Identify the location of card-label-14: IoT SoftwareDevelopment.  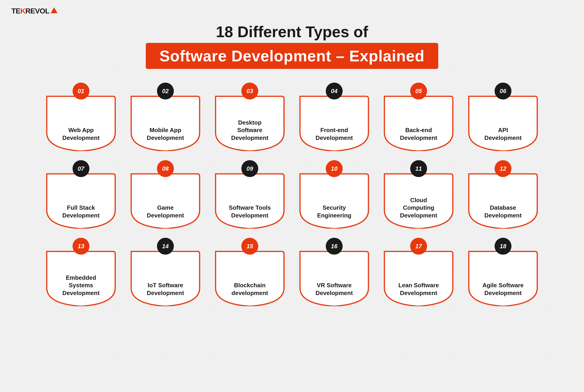
(165, 289).